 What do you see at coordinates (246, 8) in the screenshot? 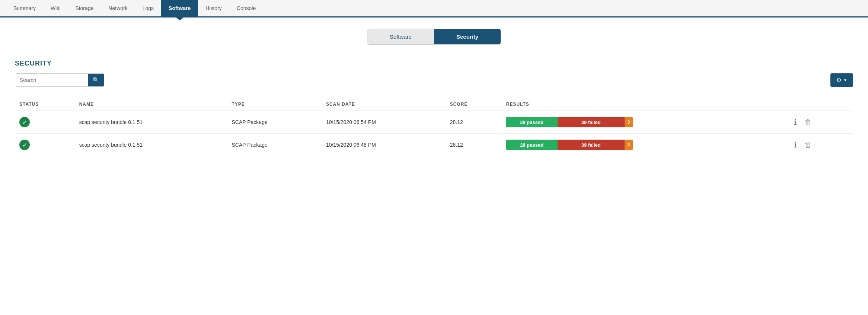
I see `nav-item-console: Console` at bounding box center [246, 8].